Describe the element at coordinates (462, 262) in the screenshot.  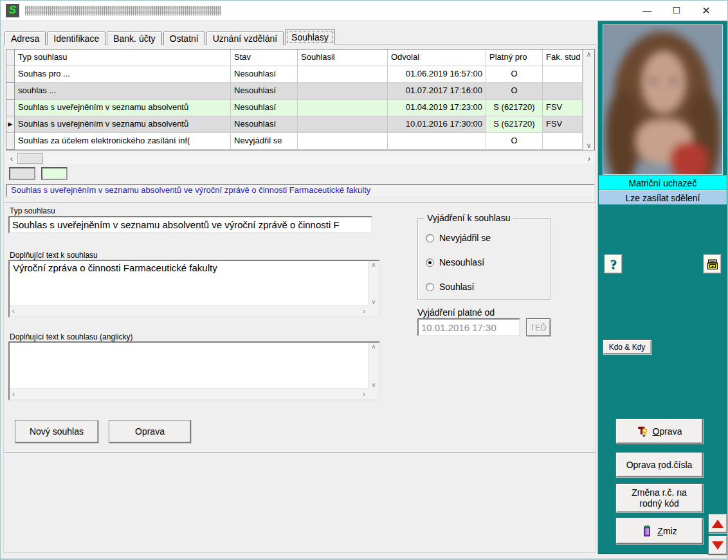
I see `radio-label: Nesouhlasí` at that location.